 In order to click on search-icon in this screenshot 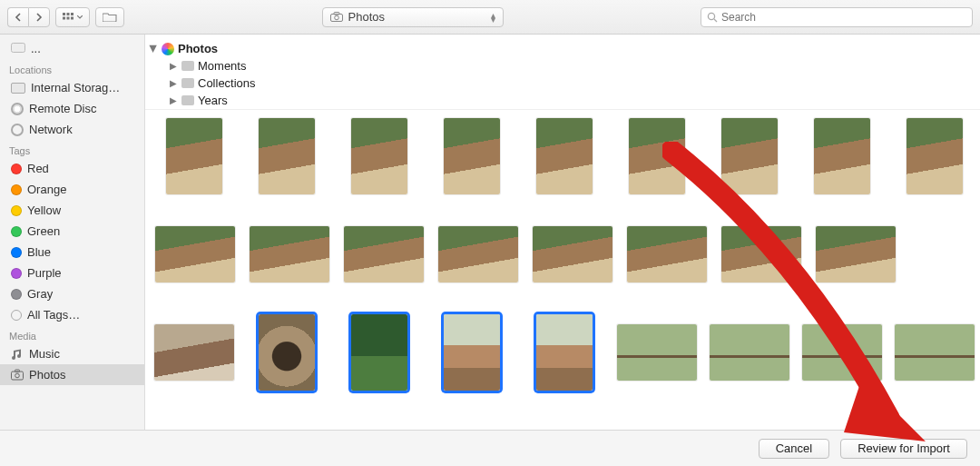, I will do `click(712, 17)`.